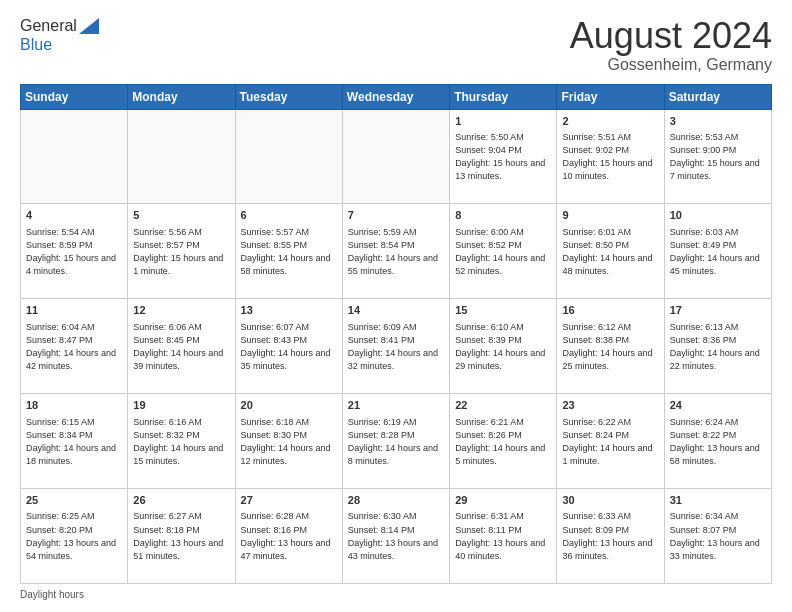 The image size is (792, 612). Describe the element at coordinates (289, 310) in the screenshot. I see `day-number: 13` at that location.